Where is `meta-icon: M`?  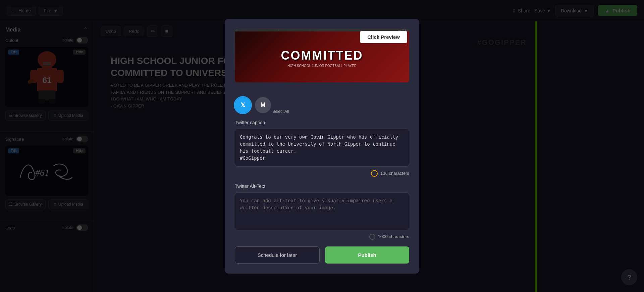 meta-icon: M is located at coordinates (263, 105).